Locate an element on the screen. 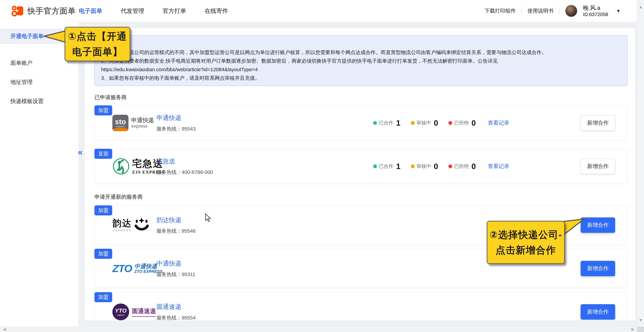  yunda-smile-icon is located at coordinates (142, 225).